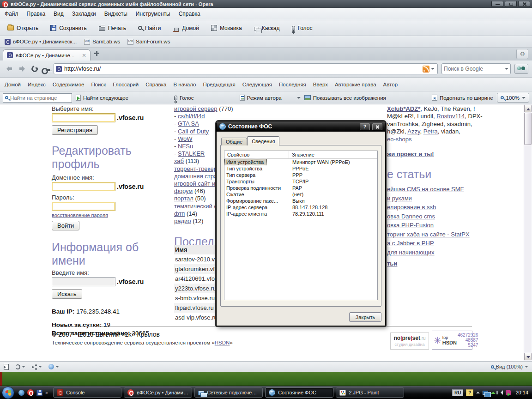 This screenshot has height=399, width=532. Describe the element at coordinates (183, 191) in the screenshot. I see `page-link: форум` at that location.